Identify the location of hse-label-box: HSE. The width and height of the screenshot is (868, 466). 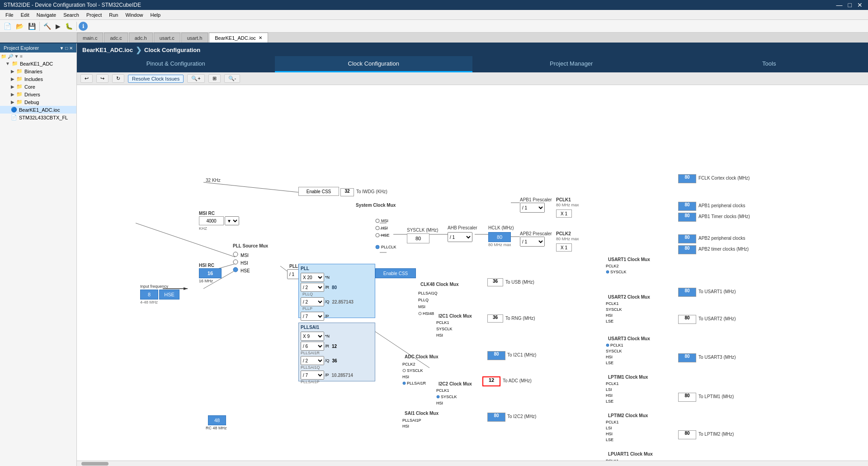
(169, 295).